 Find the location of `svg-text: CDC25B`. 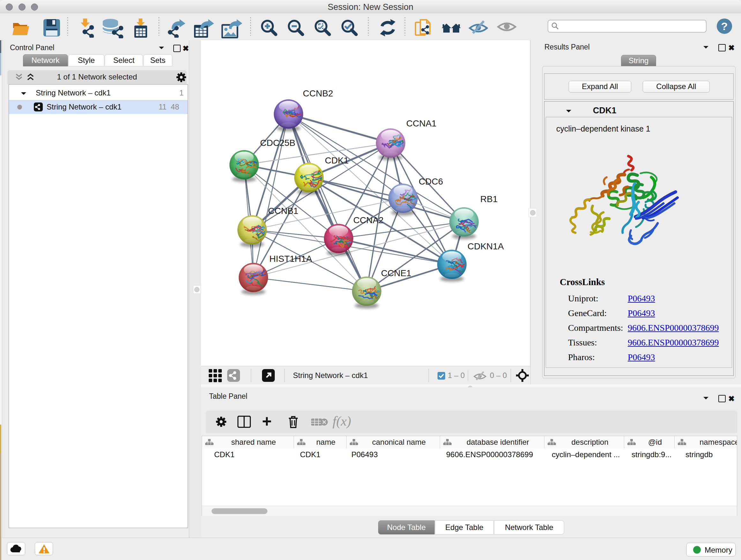

svg-text: CDC25B is located at coordinates (277, 143).